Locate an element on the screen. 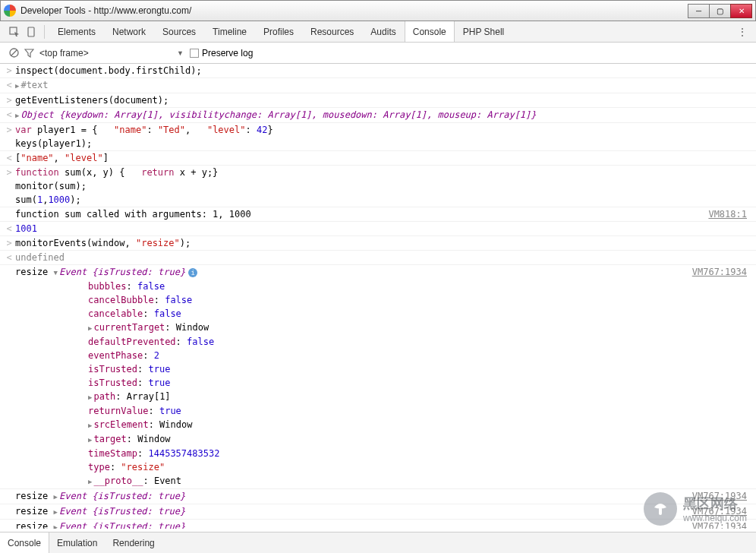 The image size is (756, 553). tab-elements: Elements is located at coordinates (77, 32).